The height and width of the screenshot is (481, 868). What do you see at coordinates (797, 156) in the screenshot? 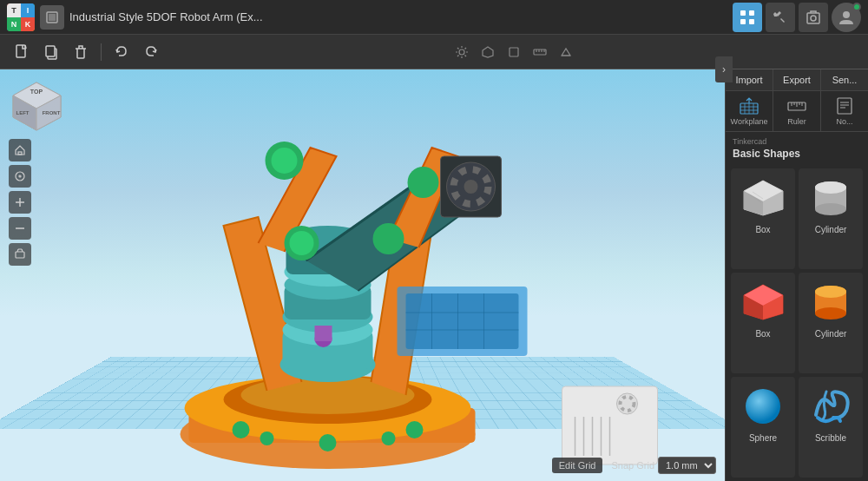
I see `category-name: Basic Shapes` at bounding box center [797, 156].